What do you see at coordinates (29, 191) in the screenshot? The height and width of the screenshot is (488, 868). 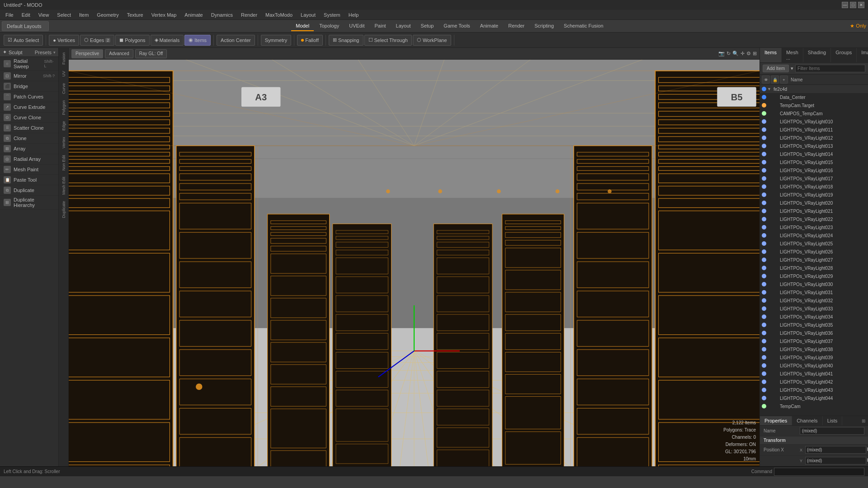 I see `sculpt-tool-duplicate: ⧉ Duplicate` at bounding box center [29, 191].